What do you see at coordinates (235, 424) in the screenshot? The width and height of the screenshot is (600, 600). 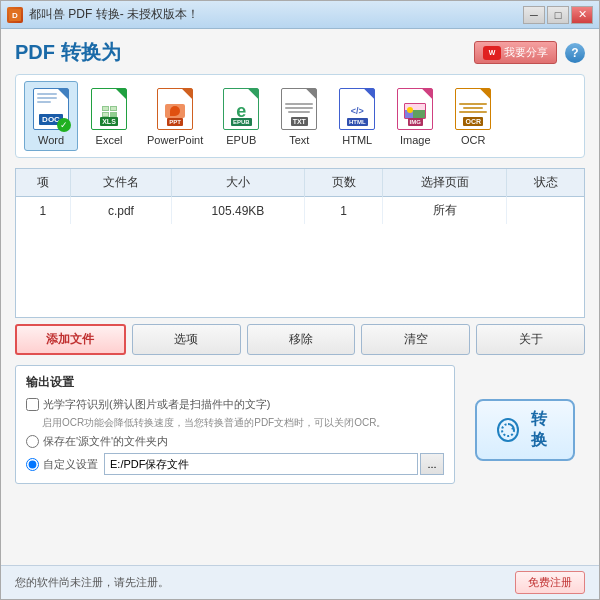 I see `output-settings: 输出设置 光学字符识别(辨认图片或者是扫描件中的文字) 启用OCR功能会降低转换…` at bounding box center [235, 424].